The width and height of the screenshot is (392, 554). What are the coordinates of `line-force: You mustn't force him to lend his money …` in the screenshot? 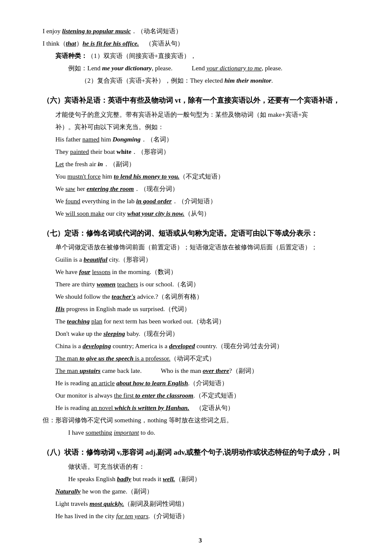 It's located at (207, 176).